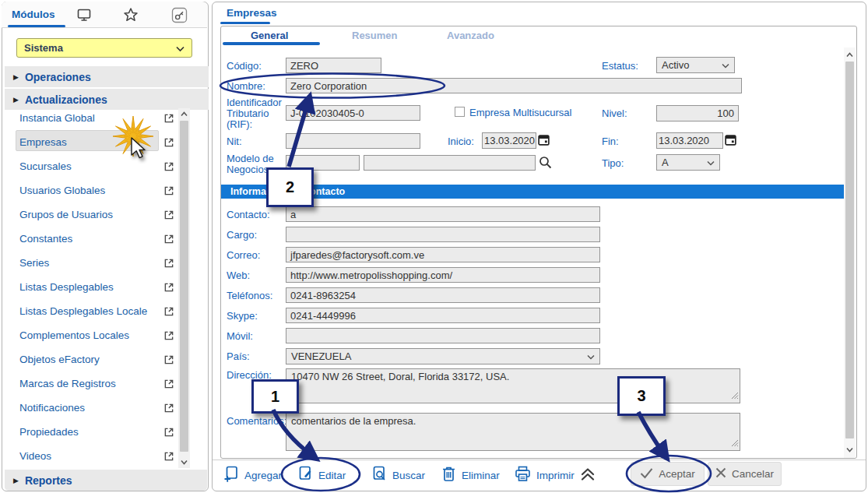 The height and width of the screenshot is (493, 868). Describe the element at coordinates (690, 140) in the screenshot. I see `fin-date-input: 13.03.2020` at that location.